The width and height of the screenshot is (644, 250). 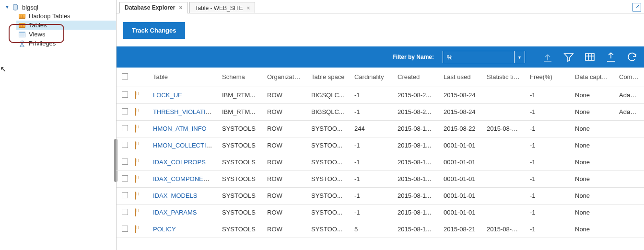 What do you see at coordinates (180, 128) in the screenshot?
I see `table-link: HMON_ATM_INFO` at bounding box center [180, 128].